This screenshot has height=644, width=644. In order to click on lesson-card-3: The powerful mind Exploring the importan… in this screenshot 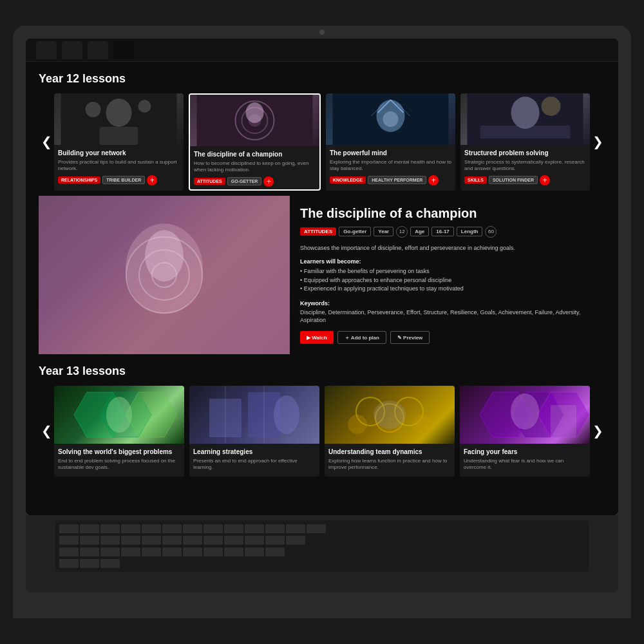, I will do `click(390, 142)`.